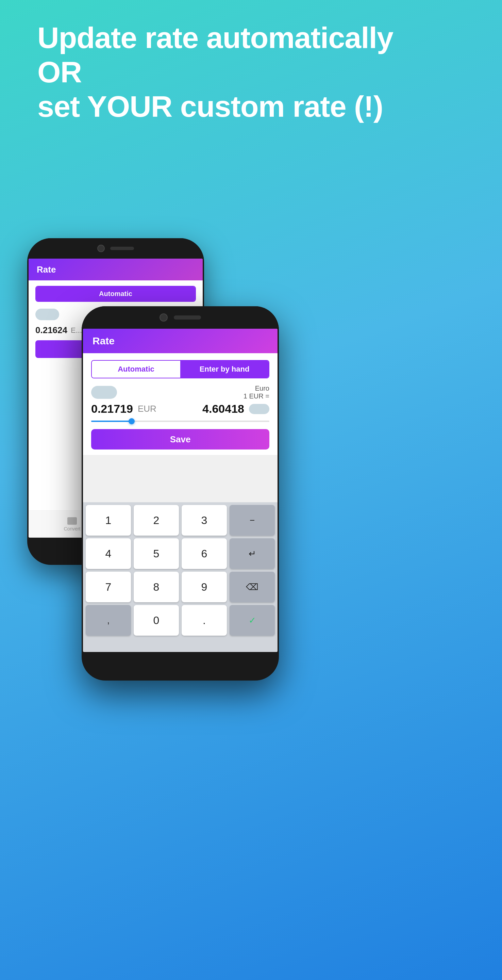 The height and width of the screenshot is (980, 502). Describe the element at coordinates (180, 369) in the screenshot. I see `front-tab-bar: Automatic Enter by hand` at that location.